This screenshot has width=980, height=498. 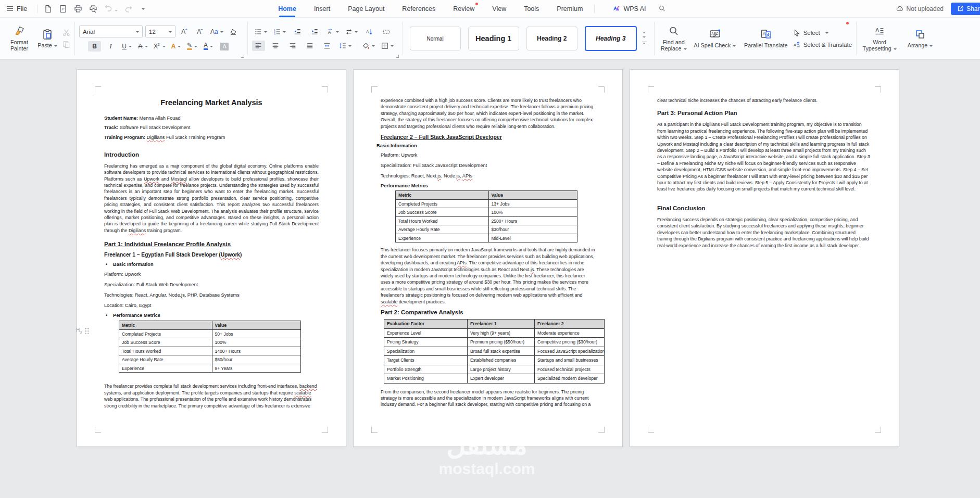 What do you see at coordinates (531, 8) in the screenshot?
I see `tab-tools: Tools` at bounding box center [531, 8].